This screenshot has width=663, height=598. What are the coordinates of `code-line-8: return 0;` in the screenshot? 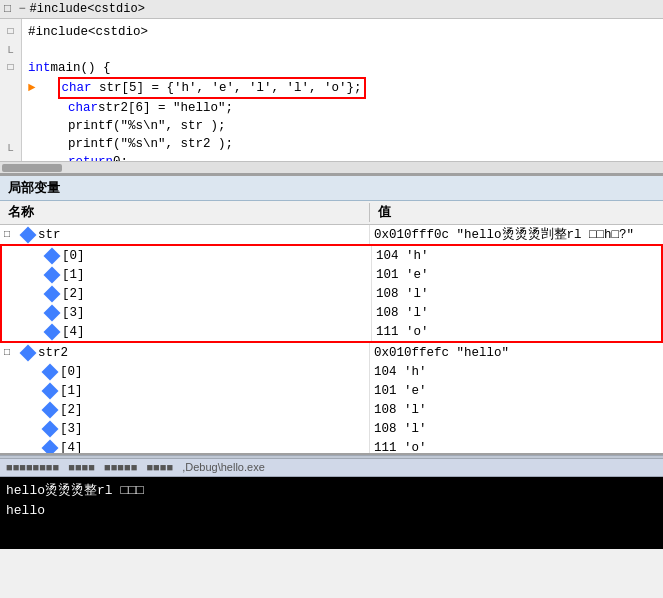 It's located at (342, 157).